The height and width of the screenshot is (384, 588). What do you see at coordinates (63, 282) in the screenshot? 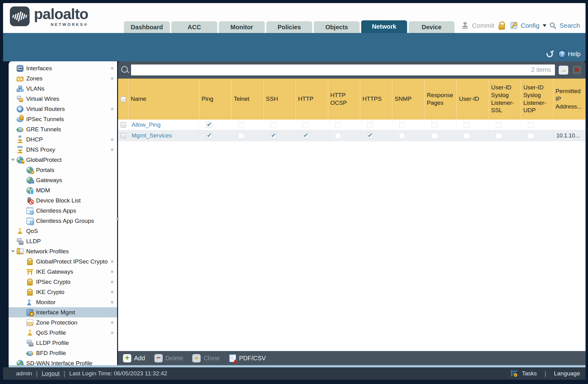
I see `sidebar-item-ipsec-crypto: IPSec Crypto` at bounding box center [63, 282].